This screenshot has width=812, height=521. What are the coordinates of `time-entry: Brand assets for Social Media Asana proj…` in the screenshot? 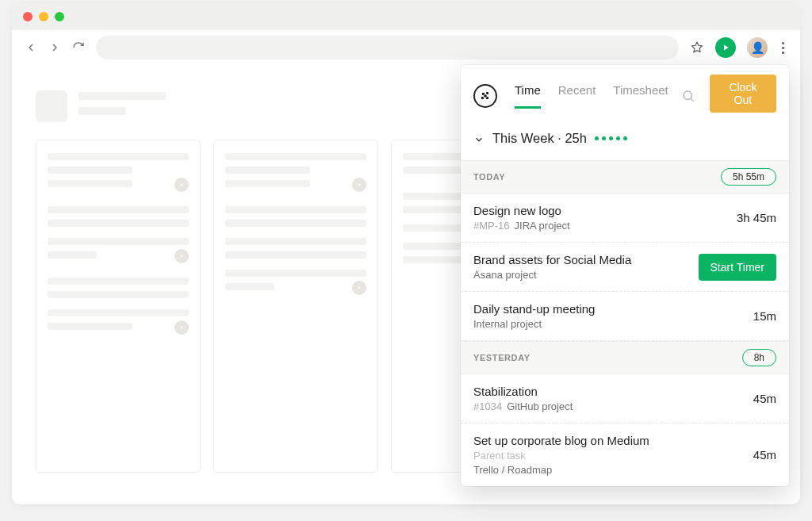 It's located at (625, 267).